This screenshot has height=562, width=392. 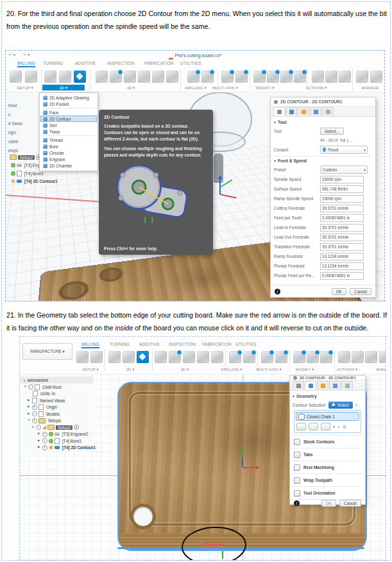 I want to click on menu-item-2d-pocket: 2D Pocket, so click(x=69, y=104).